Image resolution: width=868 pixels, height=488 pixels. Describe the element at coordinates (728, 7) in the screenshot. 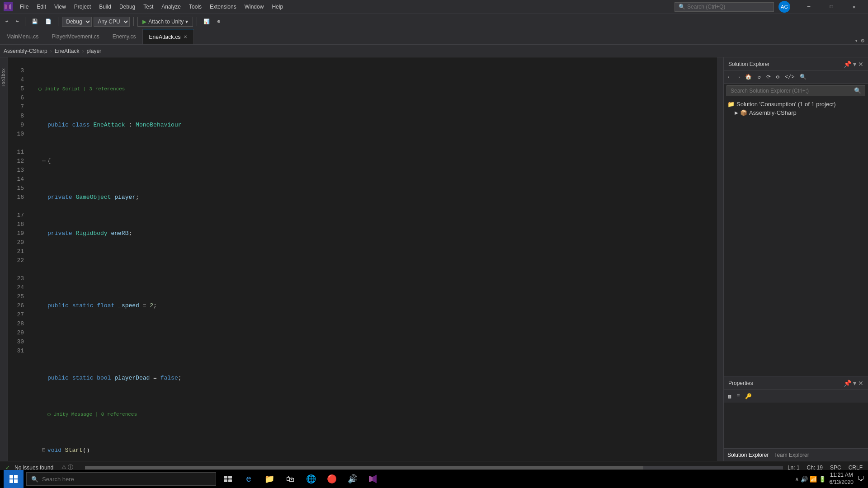

I see `menu-search-input` at that location.